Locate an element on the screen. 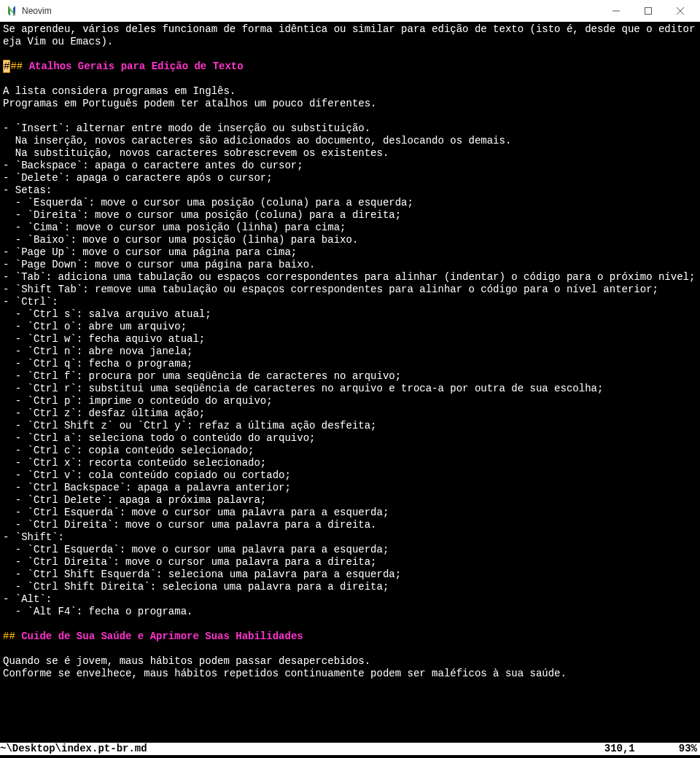  window-controls is located at coordinates (650, 11).